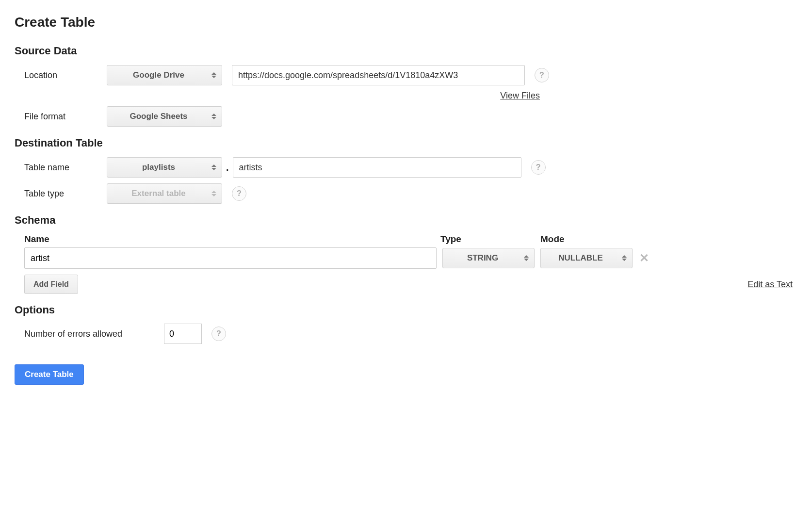 The height and width of the screenshot is (523, 812). I want to click on schema-field-mode-select: NULLABLE, so click(586, 258).